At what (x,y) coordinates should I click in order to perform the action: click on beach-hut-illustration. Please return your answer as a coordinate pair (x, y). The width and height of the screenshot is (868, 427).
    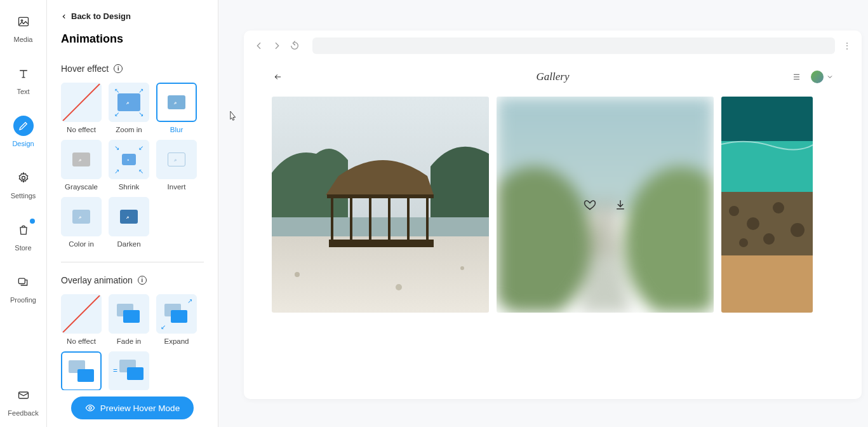
    Looking at the image, I should click on (380, 205).